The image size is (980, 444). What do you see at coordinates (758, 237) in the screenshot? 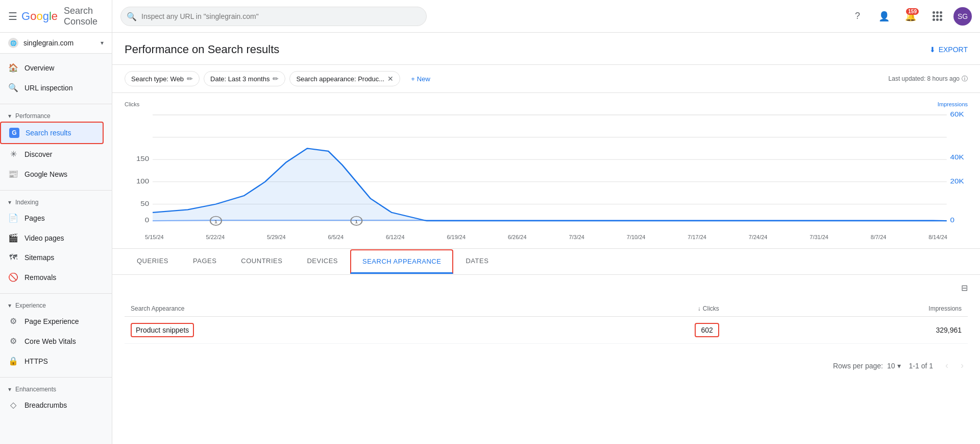
I see `x-label: 7/24/24` at bounding box center [758, 237].